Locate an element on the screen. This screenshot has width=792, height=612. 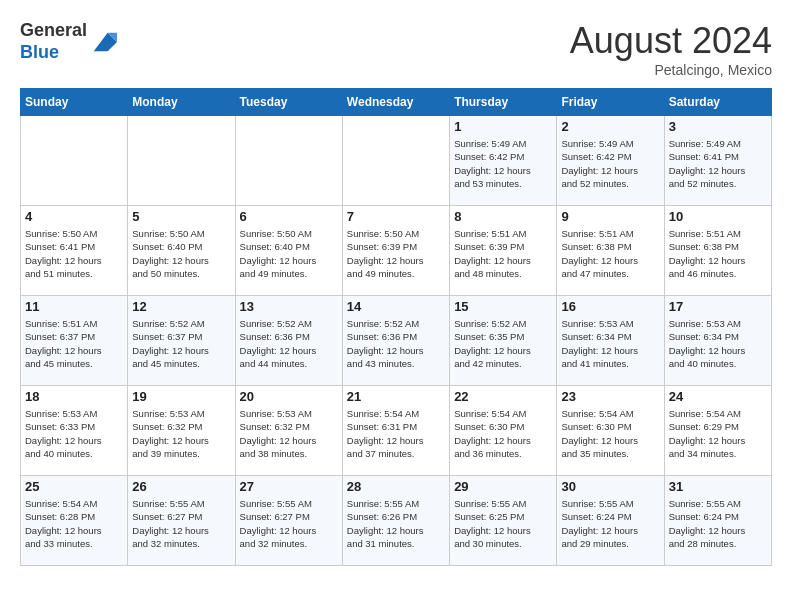
logo-blue: Blue is located at coordinates (40, 52).